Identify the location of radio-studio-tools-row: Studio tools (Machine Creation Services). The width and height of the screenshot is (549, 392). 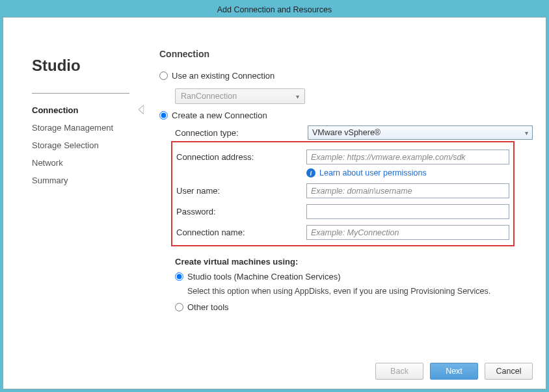
(354, 277).